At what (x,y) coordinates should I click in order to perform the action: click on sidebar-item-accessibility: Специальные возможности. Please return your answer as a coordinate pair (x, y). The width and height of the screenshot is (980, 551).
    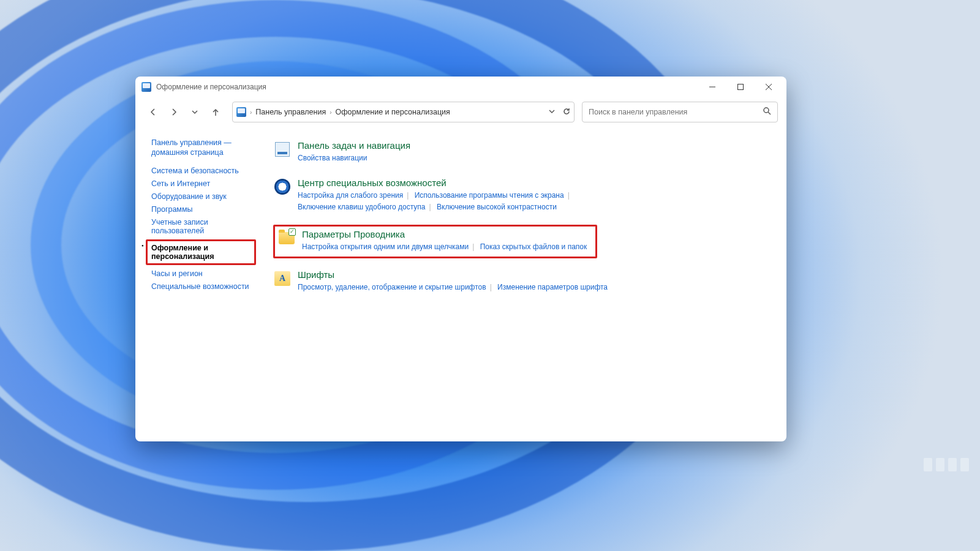
    Looking at the image, I should click on (205, 287).